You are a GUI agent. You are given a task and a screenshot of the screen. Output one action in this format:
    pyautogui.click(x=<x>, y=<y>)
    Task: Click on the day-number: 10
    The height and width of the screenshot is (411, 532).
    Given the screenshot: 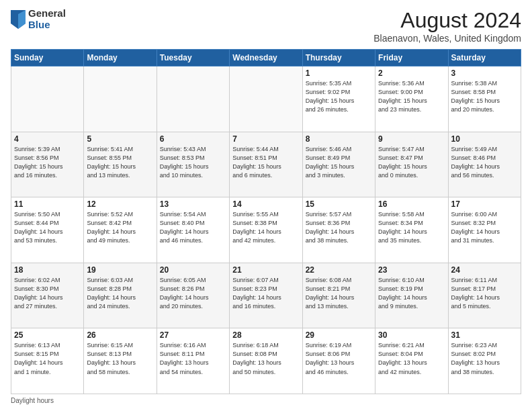 What is the action you would take?
    pyautogui.click(x=485, y=139)
    